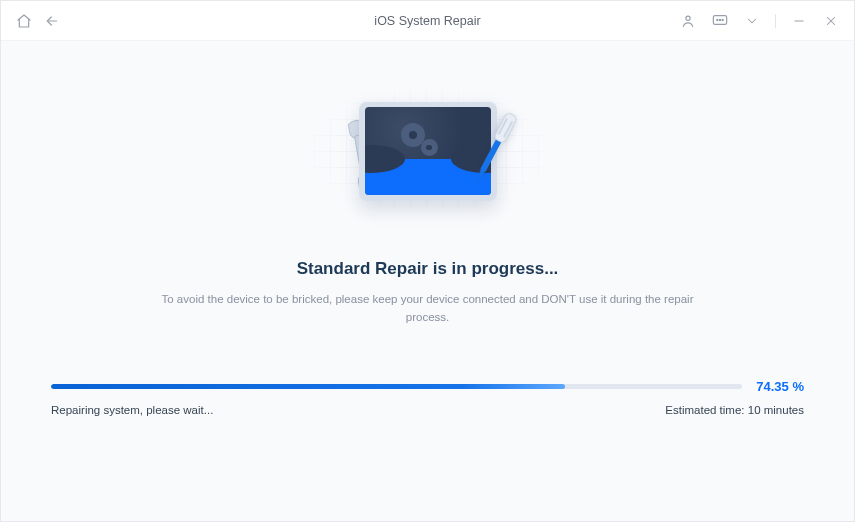 The height and width of the screenshot is (522, 855). Describe the element at coordinates (428, 410) in the screenshot. I see `progress-meta: Repairing system, please wait... Estimat…` at that location.